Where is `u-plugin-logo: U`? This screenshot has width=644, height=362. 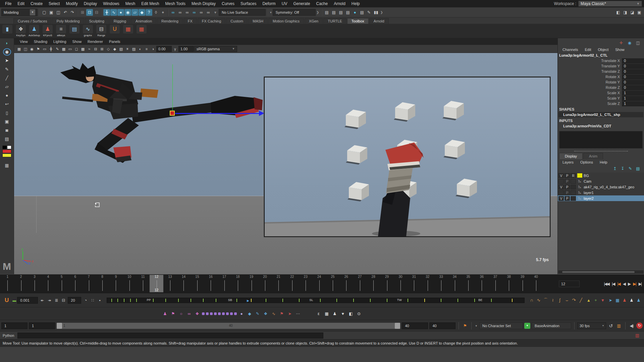 u-plugin-logo: U is located at coordinates (7, 300).